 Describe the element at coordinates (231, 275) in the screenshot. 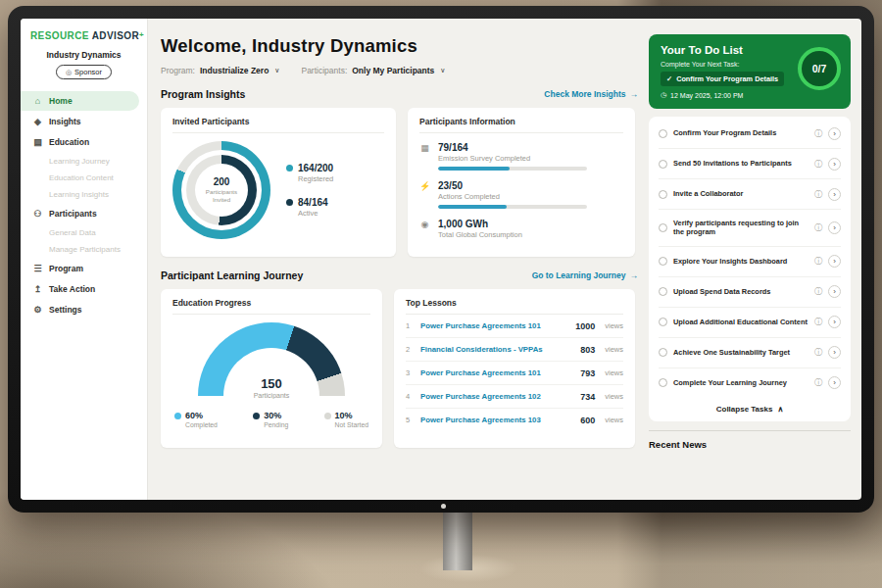

I see `learning-journey-heading: Participant Learning Journey` at that location.